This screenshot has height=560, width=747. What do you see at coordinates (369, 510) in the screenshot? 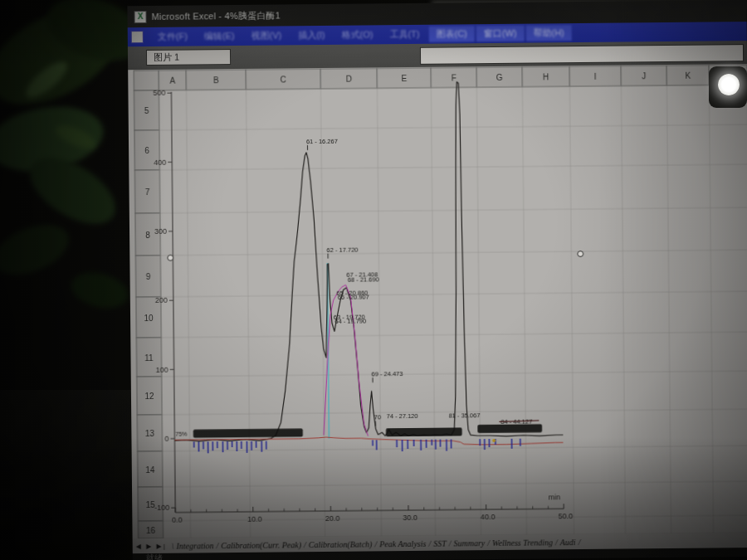
I see `x-axis` at bounding box center [369, 510].